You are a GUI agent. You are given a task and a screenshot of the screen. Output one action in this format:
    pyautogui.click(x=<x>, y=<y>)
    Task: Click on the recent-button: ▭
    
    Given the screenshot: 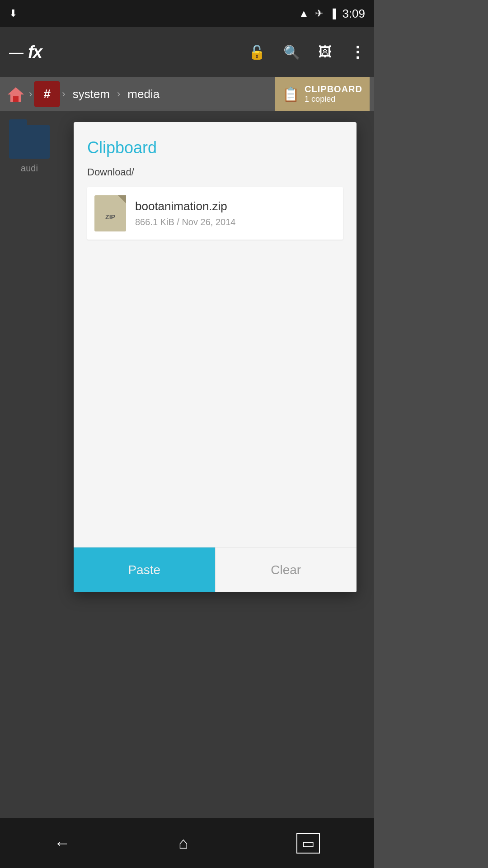 What is the action you would take?
    pyautogui.click(x=308, y=844)
    